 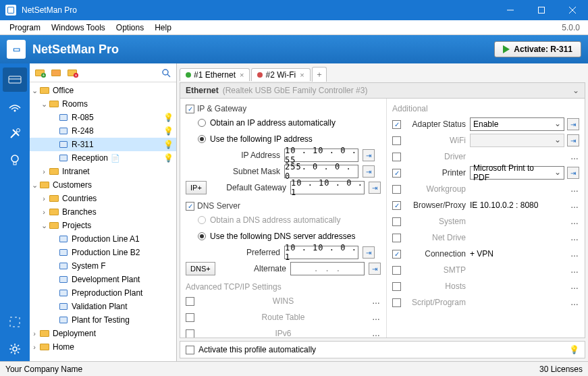 I want to click on sidebar-ideas, so click(x=15, y=161).